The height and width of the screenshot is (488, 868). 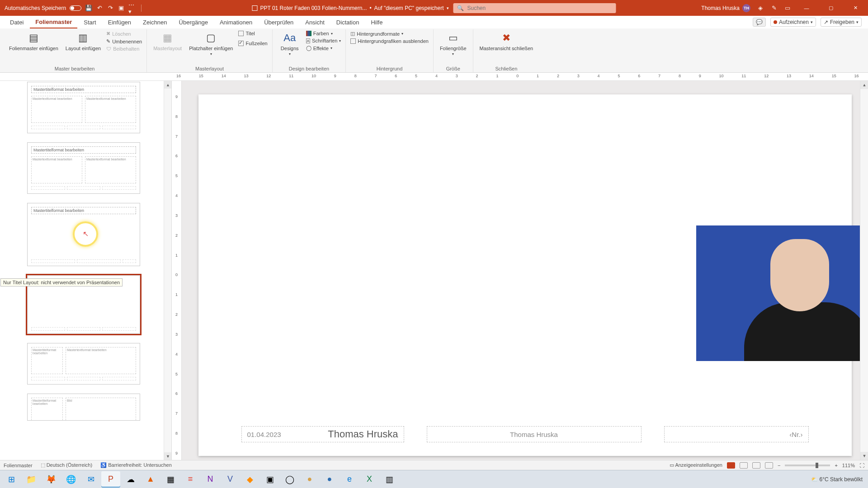 What do you see at coordinates (131, 479) in the screenshot?
I see `app-icon: ☁` at bounding box center [131, 479].